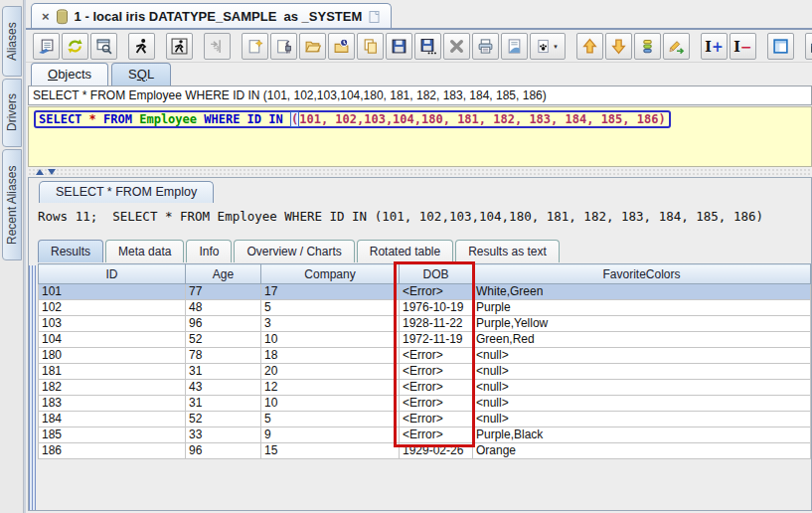 This screenshot has height=513, width=812. Describe the element at coordinates (507, 251) in the screenshot. I see `tab-results-as-text: Results as text` at that location.